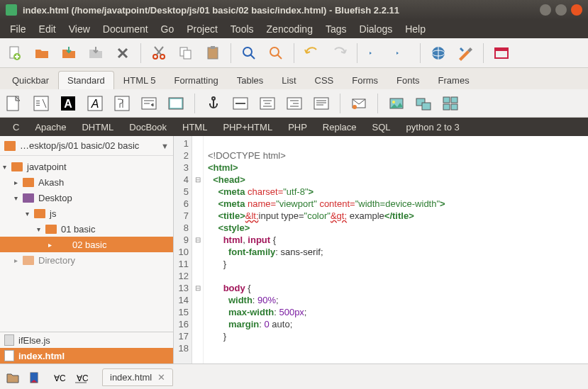 The width and height of the screenshot is (588, 389). I want to click on lang-replace: Replace, so click(340, 128).